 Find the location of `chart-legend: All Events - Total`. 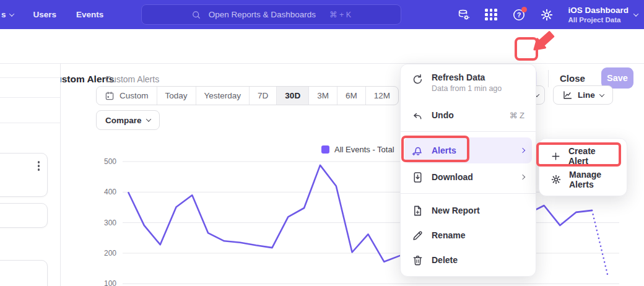

chart-legend: All Events - Total is located at coordinates (358, 150).